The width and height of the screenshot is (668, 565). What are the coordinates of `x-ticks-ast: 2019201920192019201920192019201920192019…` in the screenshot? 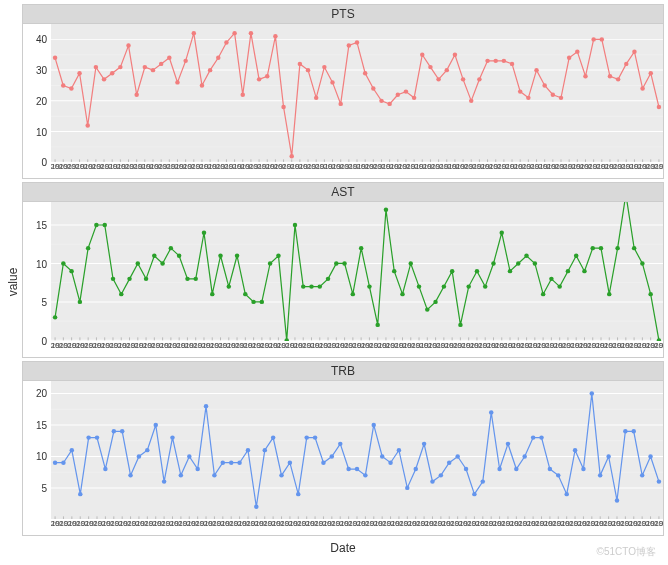 It's located at (357, 349).